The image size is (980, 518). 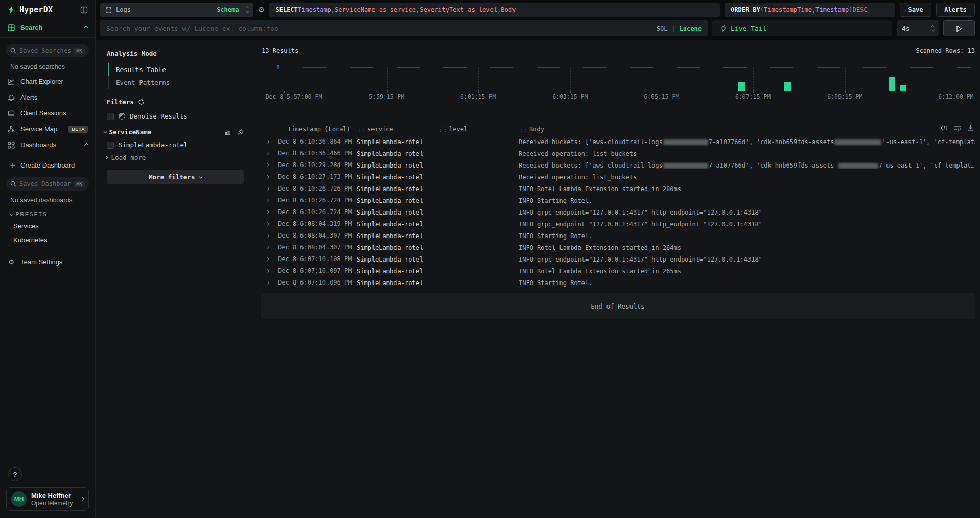 What do you see at coordinates (618, 189) in the screenshot?
I see `table-row: Dec 8 6:10:26.726 PMSimpleLambda-rotelIN…` at bounding box center [618, 189].